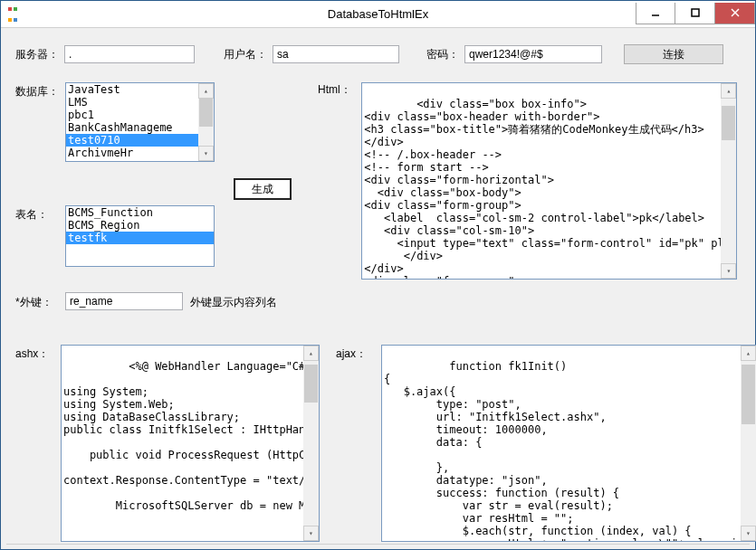 The image size is (756, 550). I want to click on password-label: 密码：, so click(443, 54).